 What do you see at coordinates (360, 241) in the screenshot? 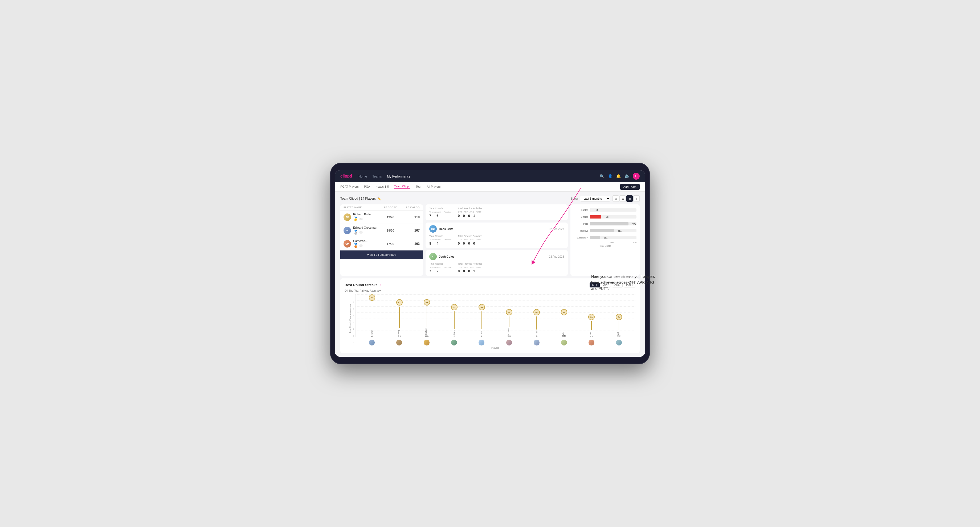
I see `player-name: Cameron...` at bounding box center [360, 241].